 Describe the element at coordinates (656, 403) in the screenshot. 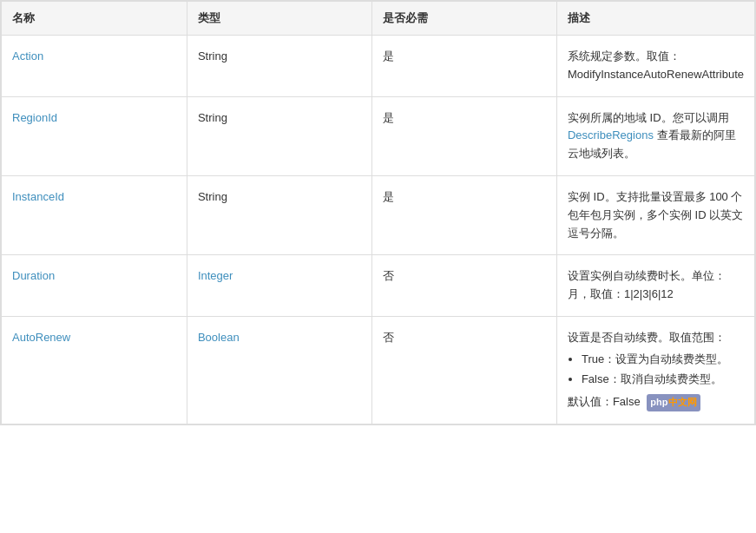

I see `autorenew-default: 默认值：False php中文网` at that location.